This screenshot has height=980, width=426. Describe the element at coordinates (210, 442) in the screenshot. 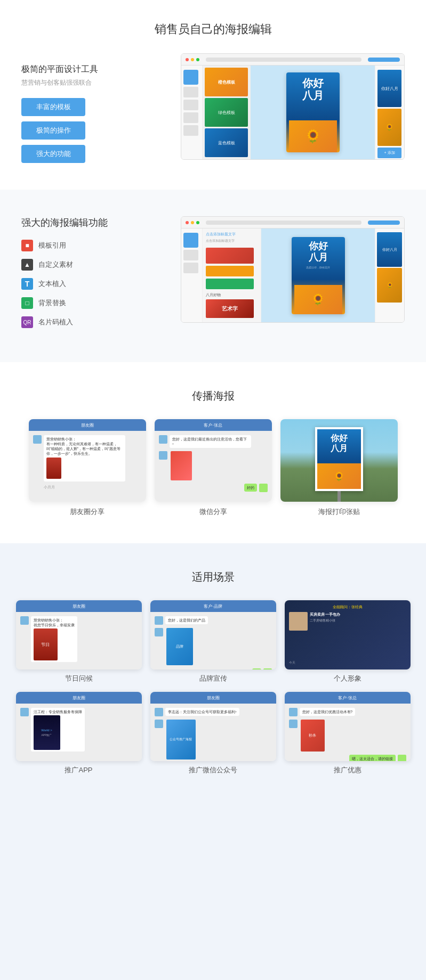

I see `chat-bubble-1: 您好，这是我们最近推出的注意活动，您看下~` at that location.